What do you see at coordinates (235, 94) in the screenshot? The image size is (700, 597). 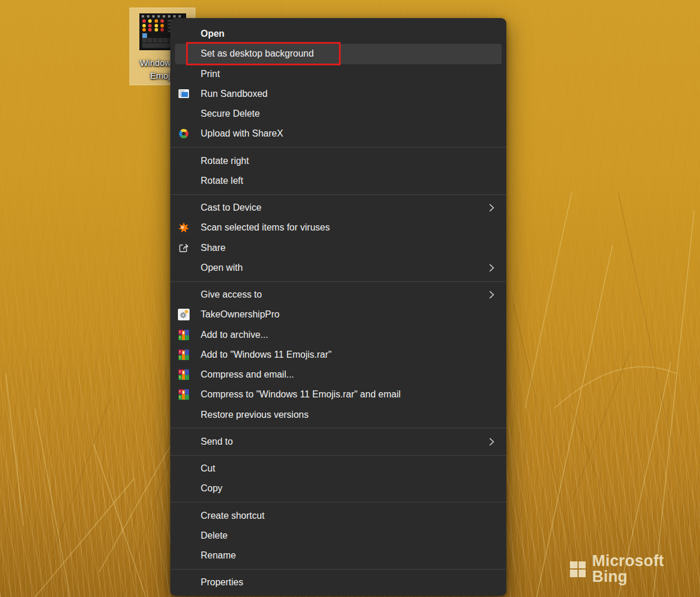 I see `menu-item-label: Run Sandboxed` at bounding box center [235, 94].